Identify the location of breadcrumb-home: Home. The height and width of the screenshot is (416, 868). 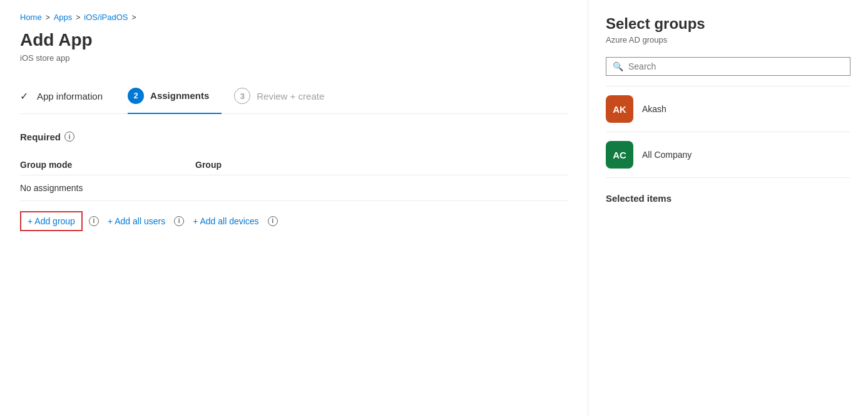
(31, 18).